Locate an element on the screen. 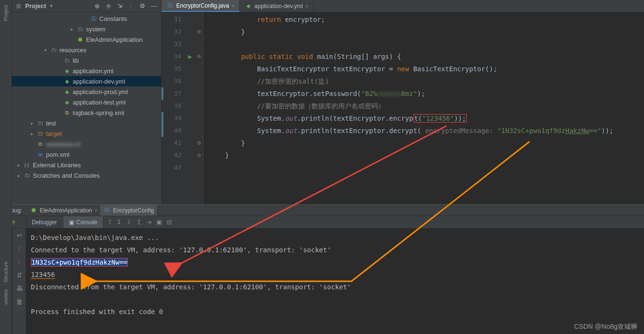 The image size is (644, 334). structure-tool-label: Structure is located at coordinates (6, 272).